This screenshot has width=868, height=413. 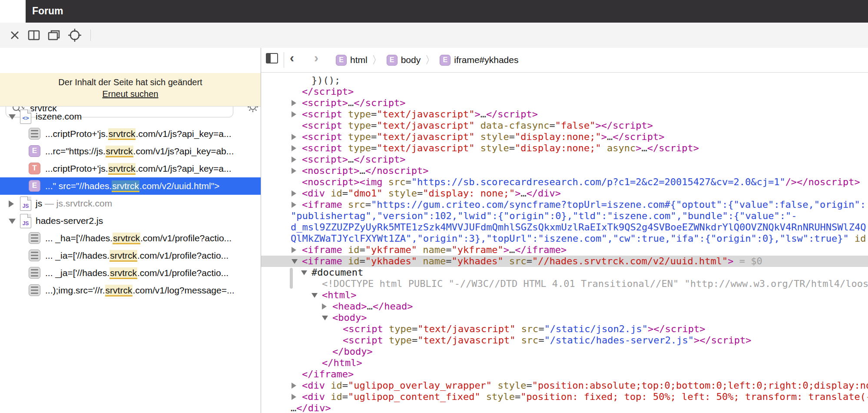 What do you see at coordinates (137, 256) in the screenshot?
I see `result-text: ... _ia=['//hades.srvtrck.com/v1/profile…` at bounding box center [137, 256].